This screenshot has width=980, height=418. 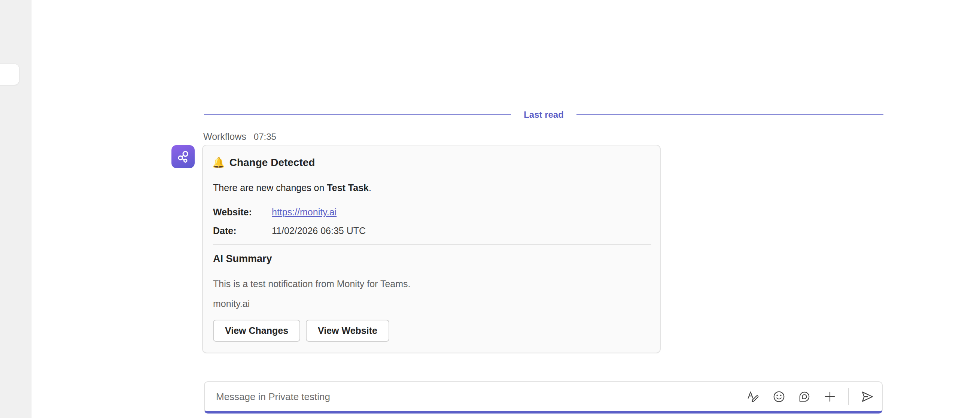 What do you see at coordinates (804, 397) in the screenshot?
I see `loop-button` at bounding box center [804, 397].